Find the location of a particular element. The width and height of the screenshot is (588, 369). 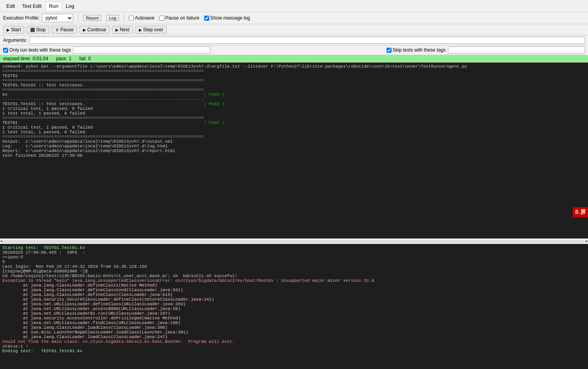

arguments-input is located at coordinates (307, 40).